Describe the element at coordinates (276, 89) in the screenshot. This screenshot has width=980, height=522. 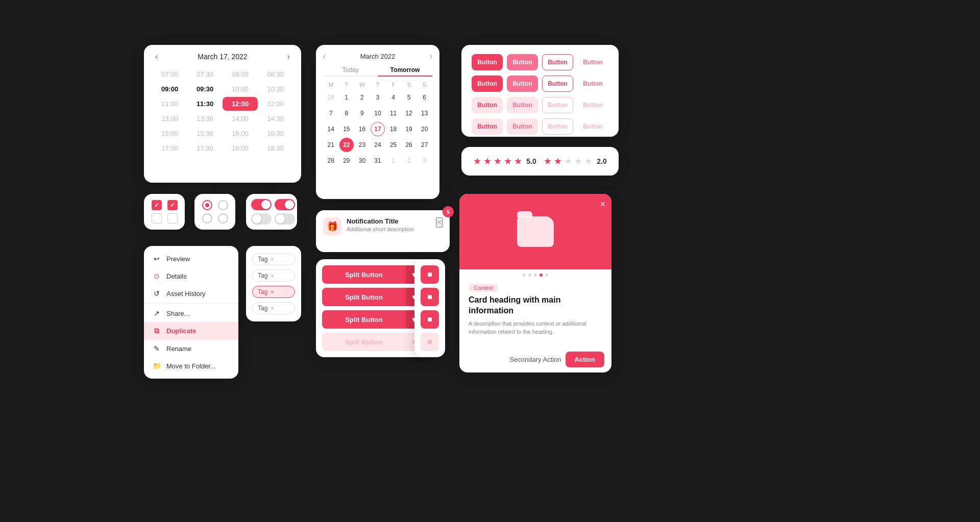
I see `time-cell: 10:30` at that location.